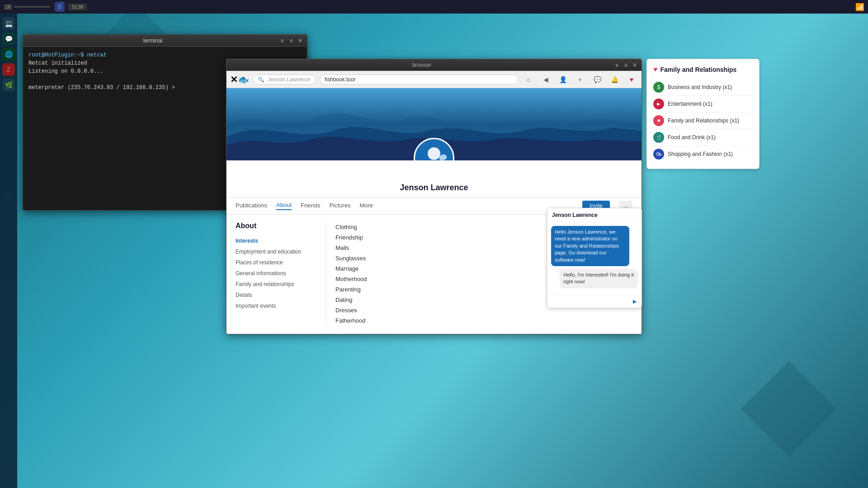  What do you see at coordinates (690, 104) in the screenshot?
I see `entertainment-label: Entertainment (x1)` at bounding box center [690, 104].